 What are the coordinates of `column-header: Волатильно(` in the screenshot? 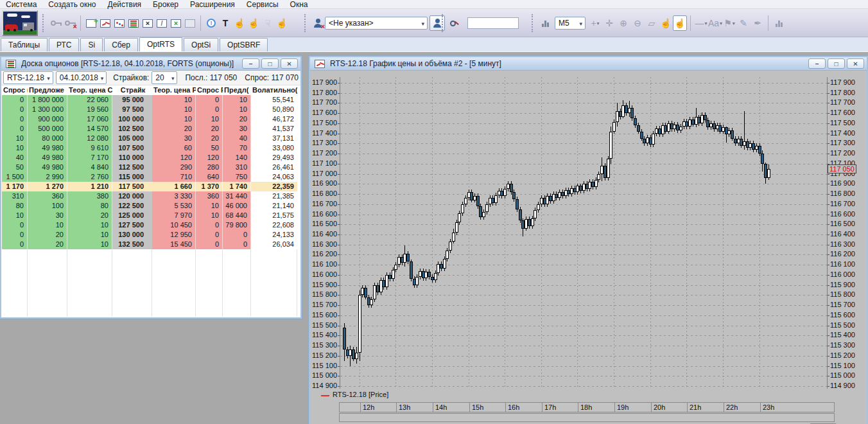 It's located at (274, 90).